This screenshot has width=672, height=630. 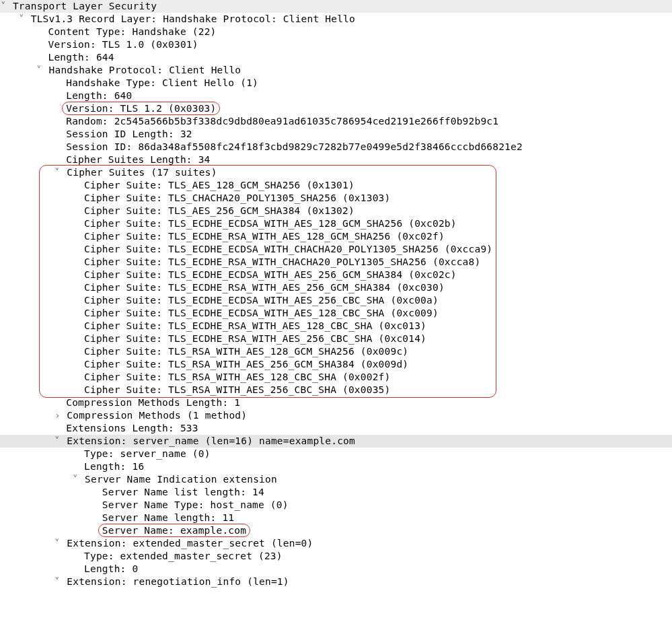 What do you see at coordinates (114, 466) in the screenshot?
I see `field-value: Length: 16` at bounding box center [114, 466].